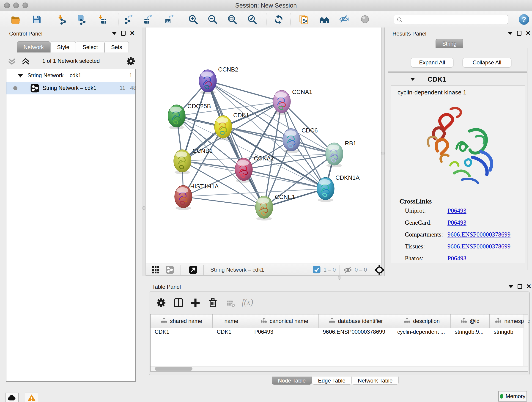 The width and height of the screenshot is (532, 402). What do you see at coordinates (339, 278) in the screenshot?
I see `bottom-splitter` at bounding box center [339, 278].